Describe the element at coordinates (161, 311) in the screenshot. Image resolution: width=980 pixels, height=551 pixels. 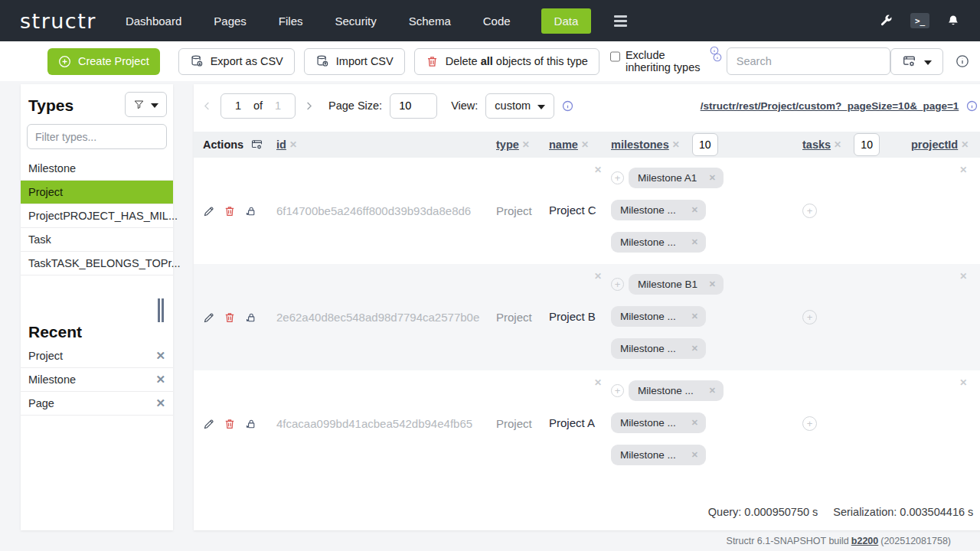
I see `sidebar-resize-handle` at that location.